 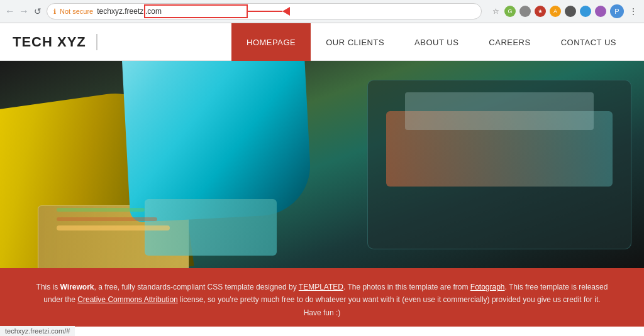 I want to click on toolbar-icon-1: G, so click(x=510, y=11).